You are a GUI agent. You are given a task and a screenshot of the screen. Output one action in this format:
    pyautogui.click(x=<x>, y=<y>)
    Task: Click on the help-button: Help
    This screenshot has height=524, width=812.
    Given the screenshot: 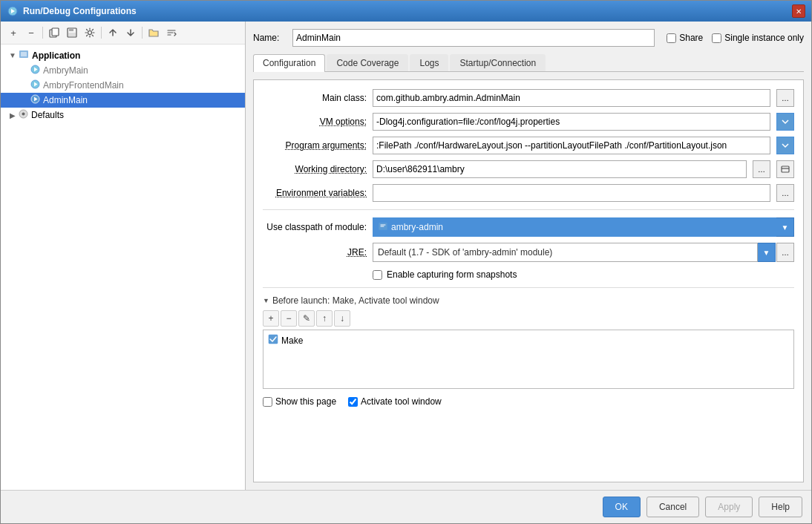 What is the action you would take?
    pyautogui.click(x=781, y=507)
    